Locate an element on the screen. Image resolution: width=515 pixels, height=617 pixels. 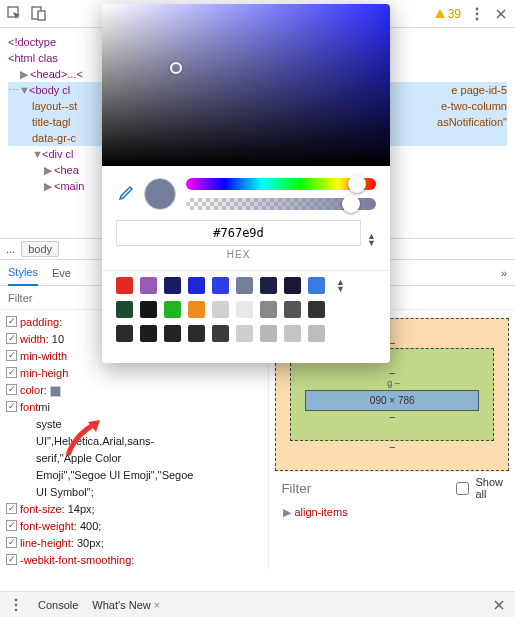
hex-label: HEX is located at coordinates (238, 254).